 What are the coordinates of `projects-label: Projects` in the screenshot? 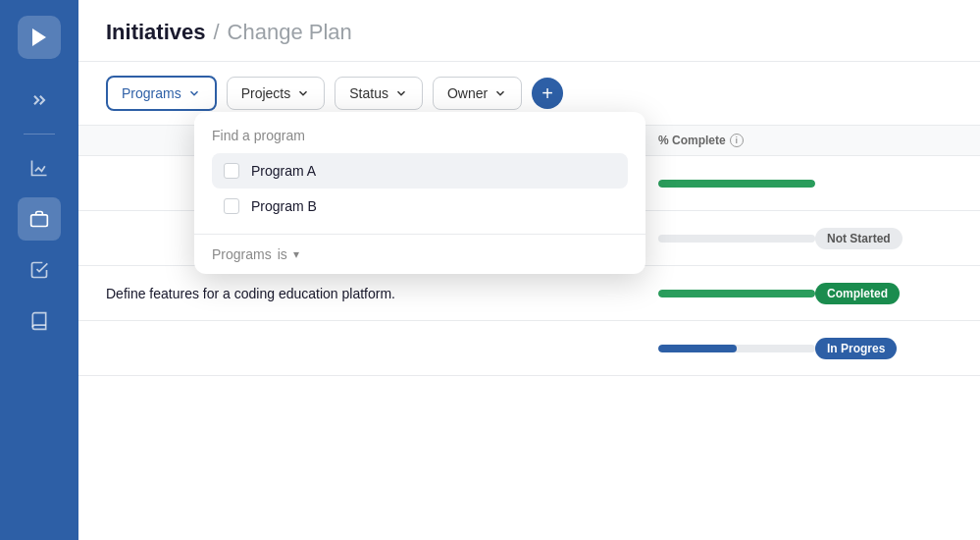 It's located at (267, 93).